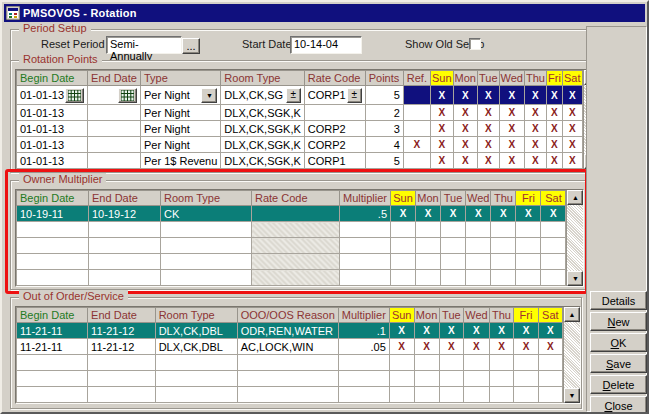 This screenshot has width=649, height=414. I want to click on delete-button: Delete, so click(618, 384).